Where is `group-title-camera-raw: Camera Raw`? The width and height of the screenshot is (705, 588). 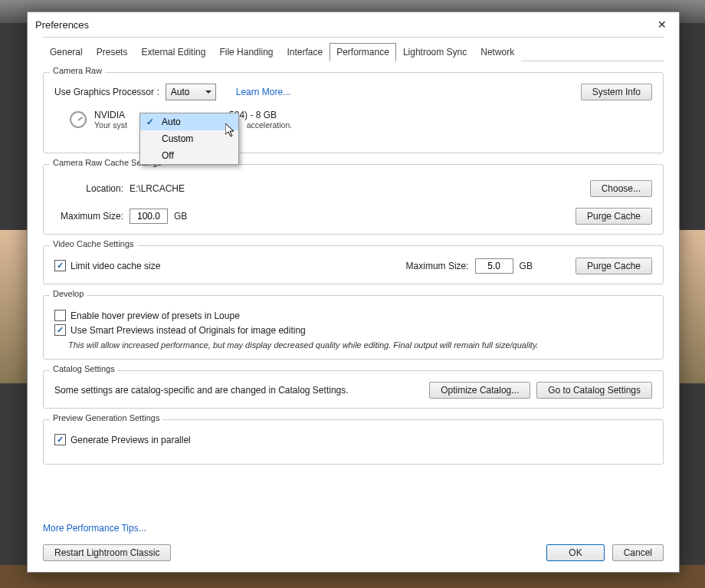 group-title-camera-raw: Camera Raw is located at coordinates (77, 71).